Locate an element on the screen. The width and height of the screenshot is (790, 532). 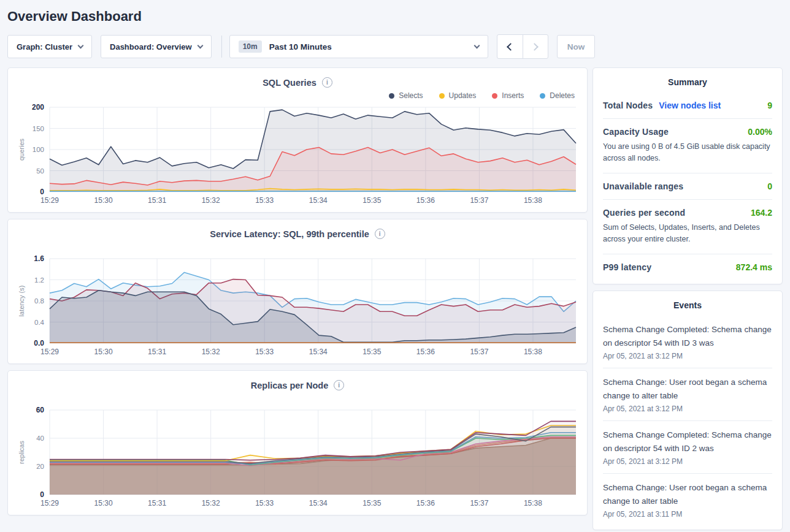
summary-row-queries-per-second: Queries per second 164.2 Sum of Selects,… is located at coordinates (688, 227).